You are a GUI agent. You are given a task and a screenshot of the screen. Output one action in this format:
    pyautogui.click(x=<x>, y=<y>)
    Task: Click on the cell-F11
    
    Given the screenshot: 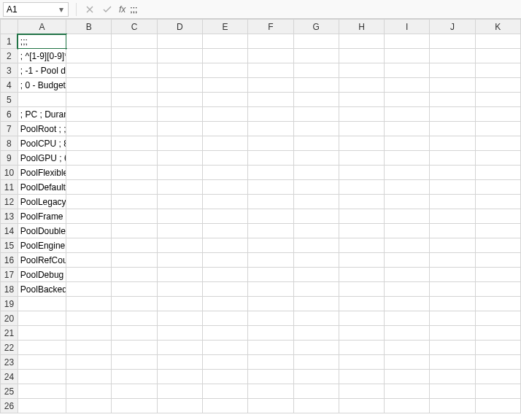 What is the action you would take?
    pyautogui.click(x=271, y=187)
    